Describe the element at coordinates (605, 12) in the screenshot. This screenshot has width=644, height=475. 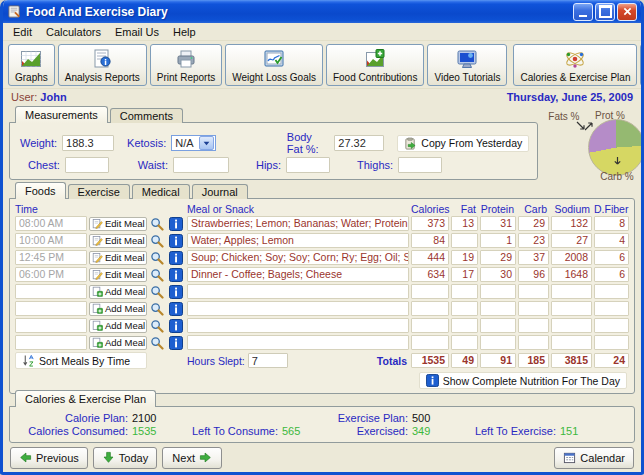
I see `maximize-button` at that location.